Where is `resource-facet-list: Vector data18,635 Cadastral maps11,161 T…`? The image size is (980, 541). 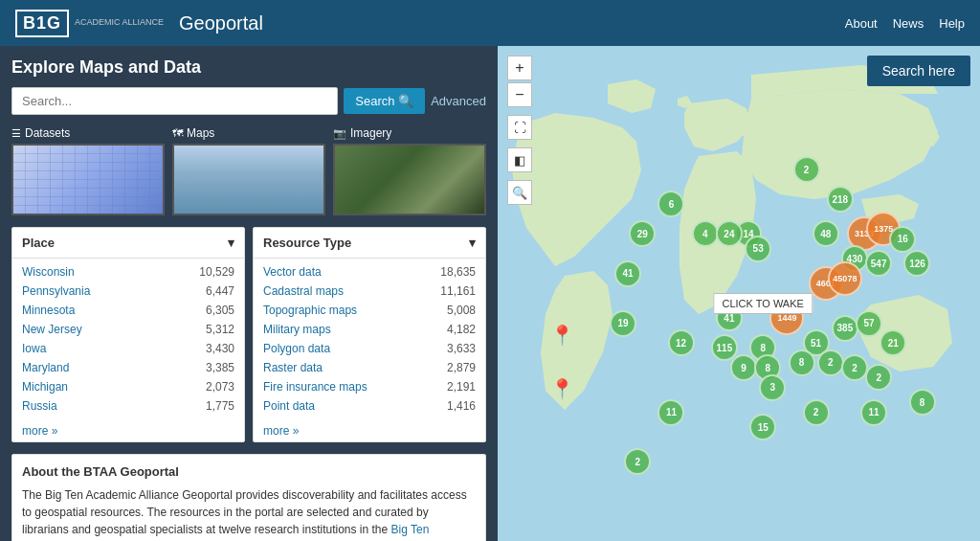 resource-facet-list: Vector data18,635 Cadastral maps11,161 T… is located at coordinates (369, 339).